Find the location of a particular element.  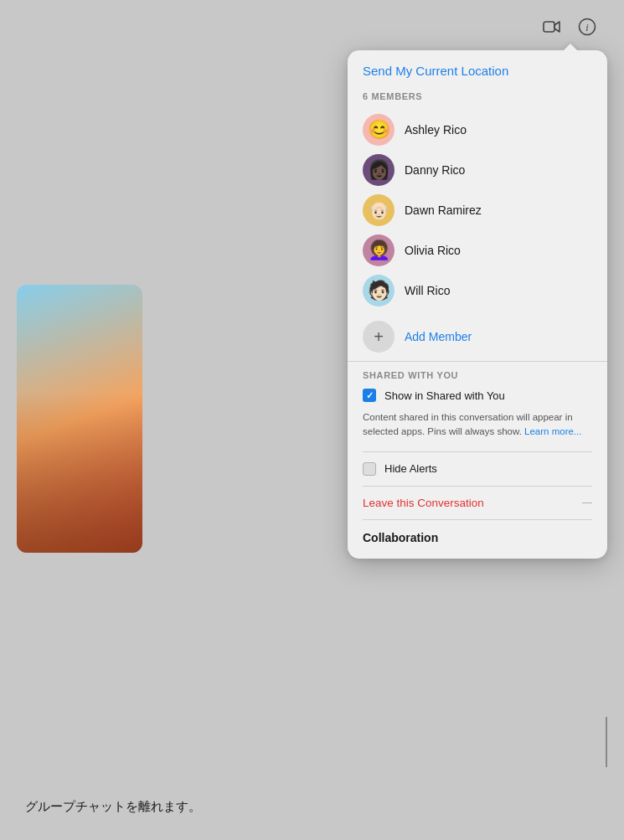

add-member-row: + Add Member is located at coordinates (477, 338).